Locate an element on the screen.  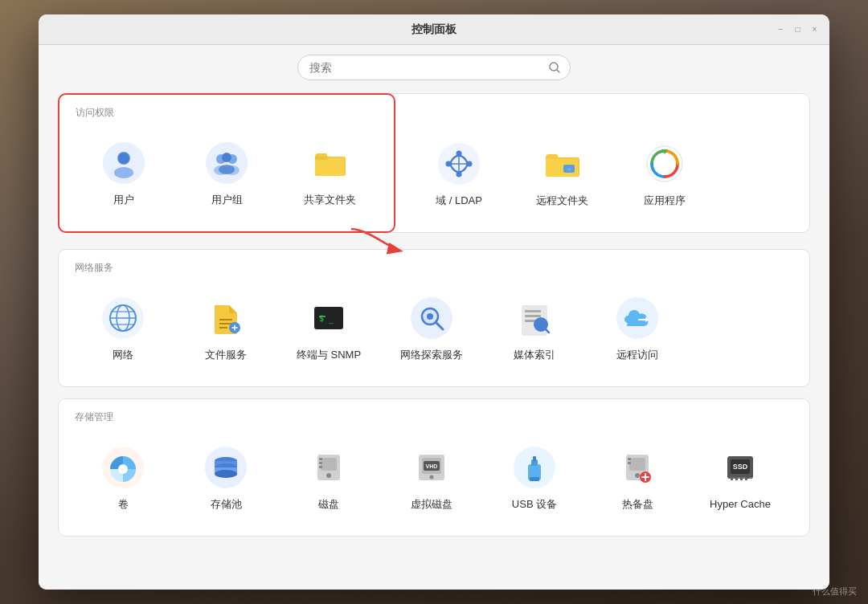
sidebar-item-remote-access: 远程访问 is located at coordinates (637, 328).